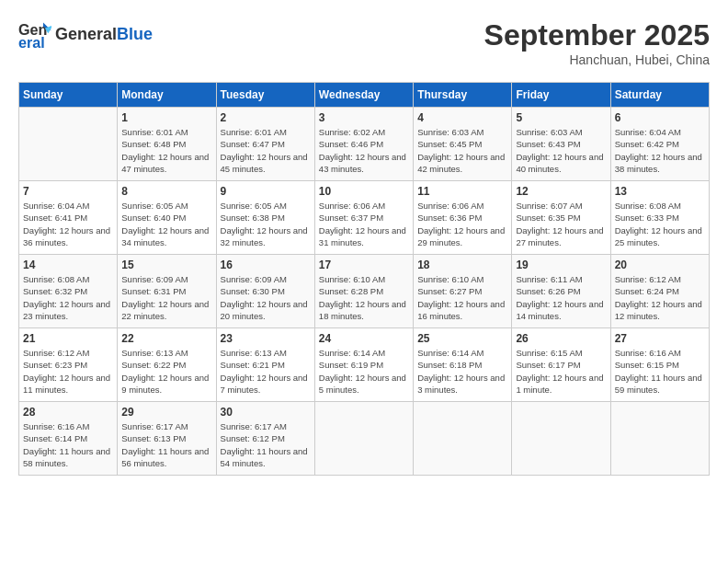 This screenshot has height=563, width=728. What do you see at coordinates (364, 365) in the screenshot?
I see `calendar-cell: 24Sunrise: 6:14 AM Sunset: 6:19 PM Dayli…` at bounding box center [364, 365].